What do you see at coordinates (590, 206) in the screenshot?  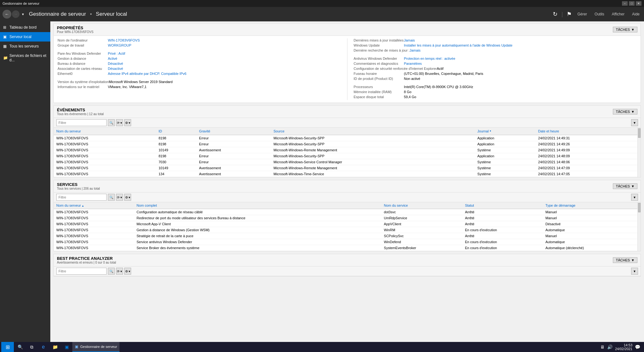 I see `services-col-startup: Type de démarrage` at bounding box center [590, 206].